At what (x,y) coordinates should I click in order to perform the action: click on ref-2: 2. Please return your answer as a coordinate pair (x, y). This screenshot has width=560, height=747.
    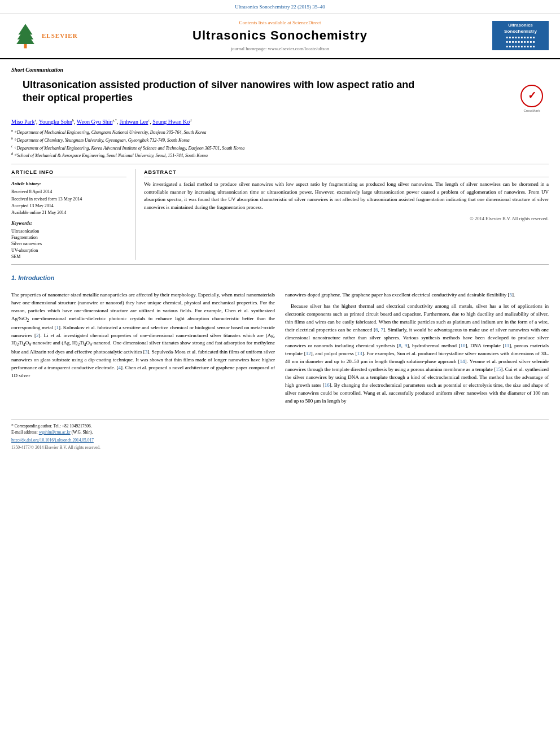
    Looking at the image, I should click on (37, 335).